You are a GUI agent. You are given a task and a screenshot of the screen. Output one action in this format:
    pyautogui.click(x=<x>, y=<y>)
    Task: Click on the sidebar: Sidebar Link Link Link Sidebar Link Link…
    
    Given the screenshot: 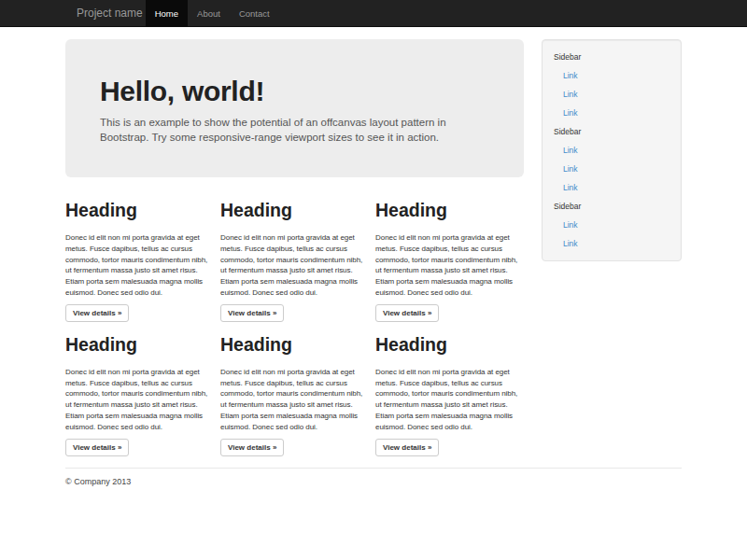 What is the action you would take?
    pyautogui.click(x=612, y=150)
    